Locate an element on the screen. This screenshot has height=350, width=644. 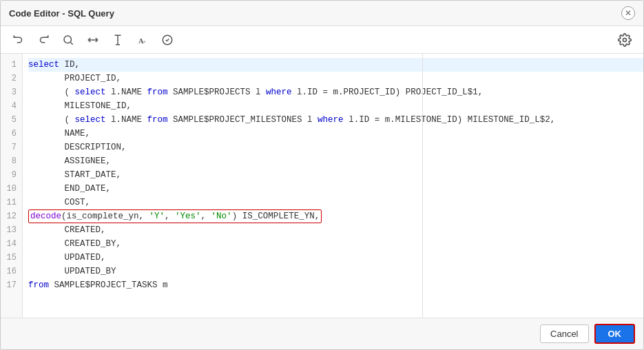
code-line-17: from SAMPLE$PROJECT_TASKS m is located at coordinates (336, 285).